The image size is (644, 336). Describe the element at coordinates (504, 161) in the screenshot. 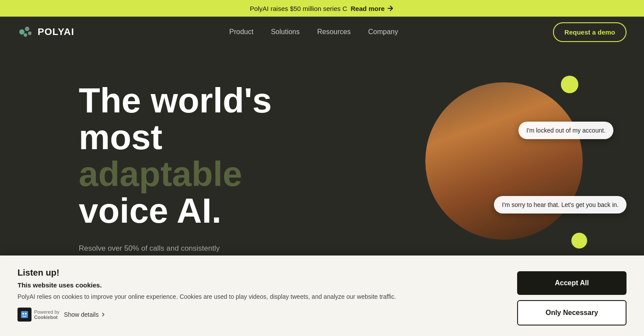

I see `hero-image-area: I'm locked out of my account. I'm sorry …` at that location.